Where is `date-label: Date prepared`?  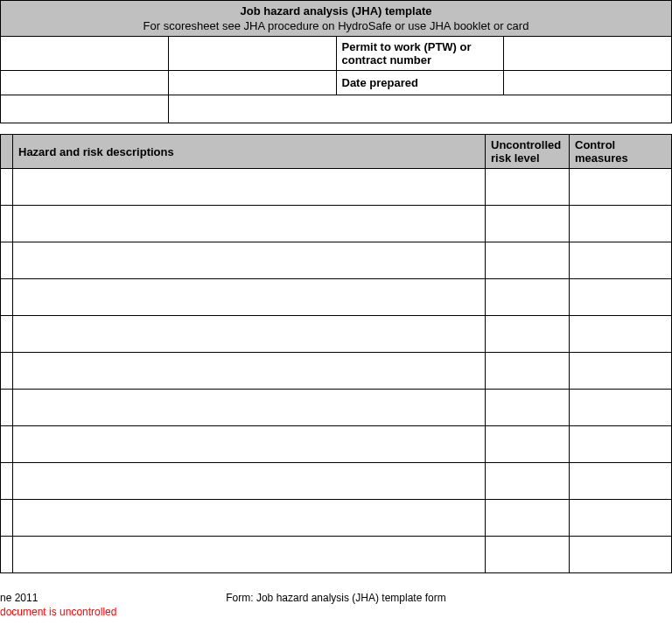
date-label: Date prepared is located at coordinates (420, 83).